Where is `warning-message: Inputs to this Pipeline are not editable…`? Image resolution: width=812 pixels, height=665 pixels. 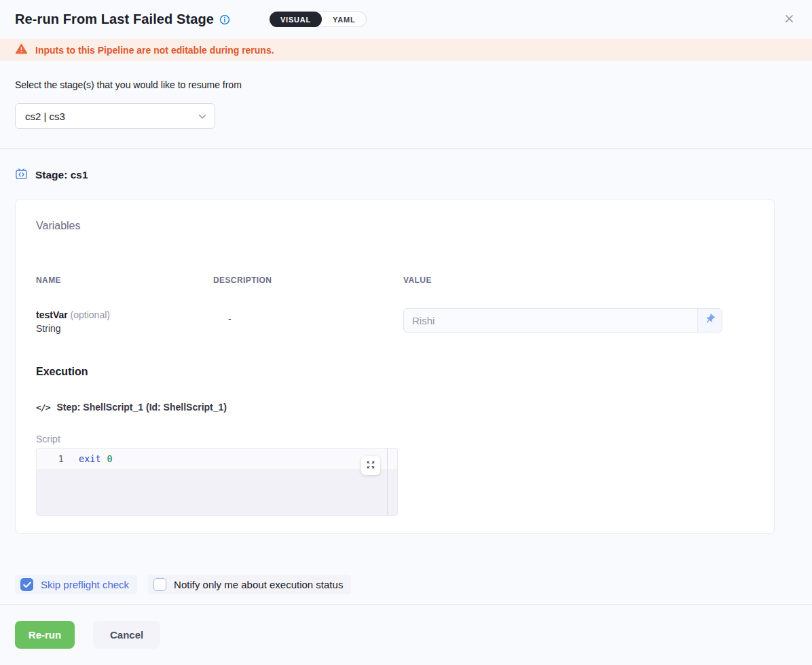
warning-message: Inputs to this Pipeline are not editable… is located at coordinates (155, 50).